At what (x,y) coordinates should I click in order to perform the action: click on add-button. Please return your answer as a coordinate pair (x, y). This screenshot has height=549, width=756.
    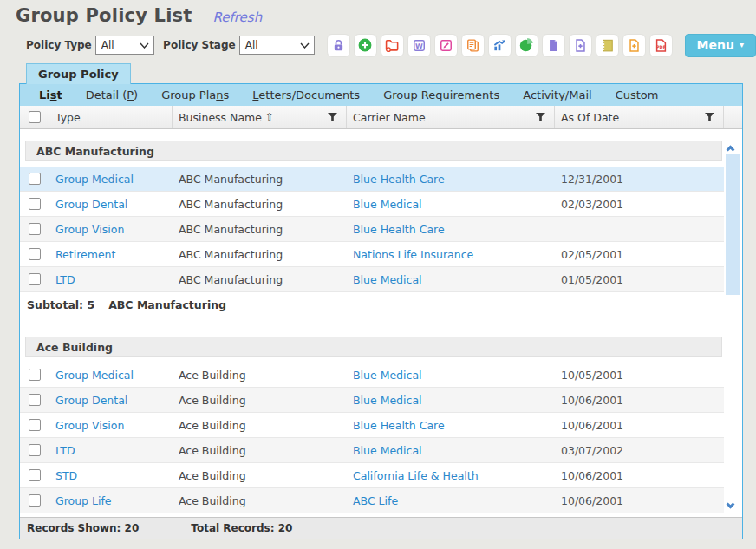
    Looking at the image, I should click on (366, 45).